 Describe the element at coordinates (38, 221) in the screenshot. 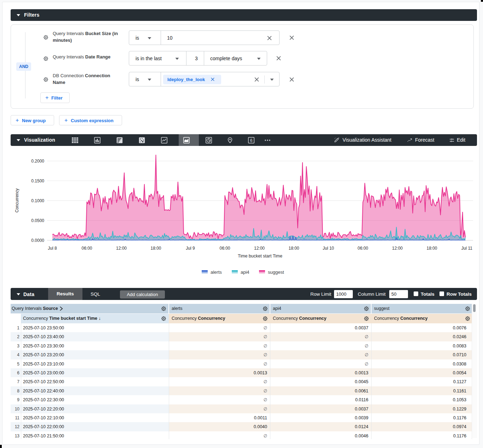

I see `svg-text: 0.0500` at that location.